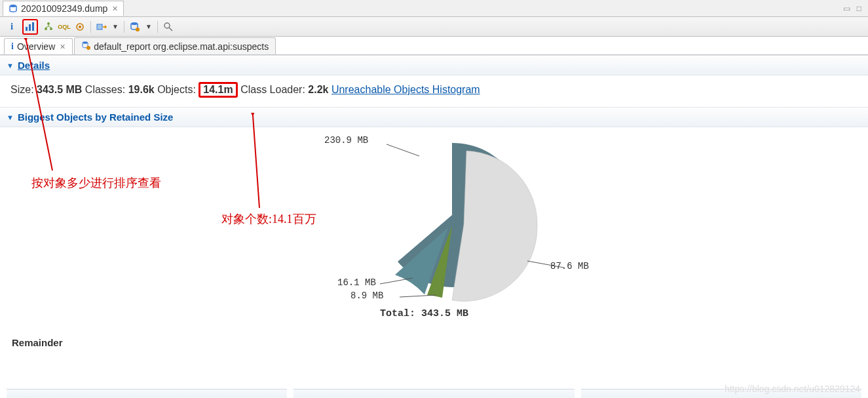  What do you see at coordinates (856, 9) in the screenshot?
I see `editor-minmax-icons: ▭ □` at bounding box center [856, 9].